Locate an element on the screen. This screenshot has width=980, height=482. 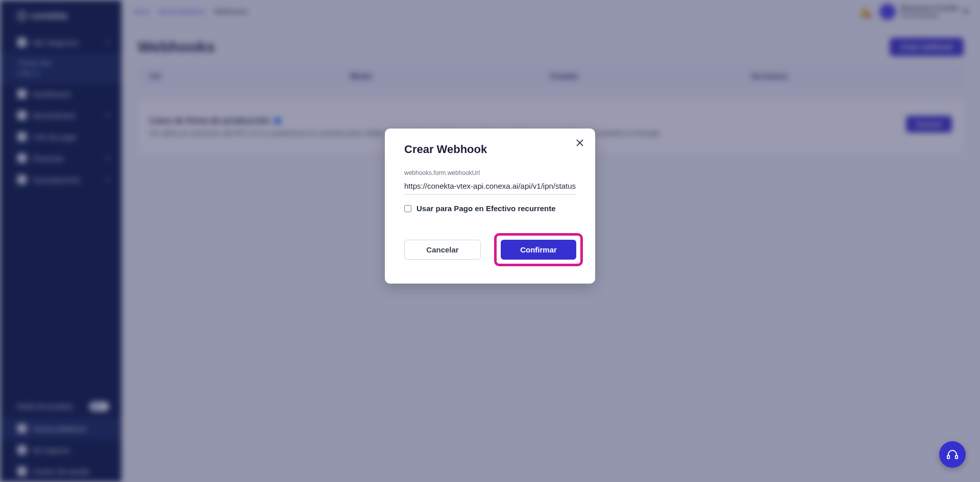
modal-actions: Cancelar Confirmar is located at coordinates (490, 250).